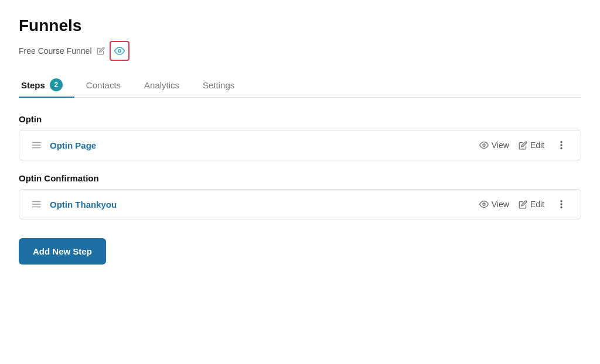 This screenshot has width=600, height=364. I want to click on step-card-right: View Edit, so click(524, 145).